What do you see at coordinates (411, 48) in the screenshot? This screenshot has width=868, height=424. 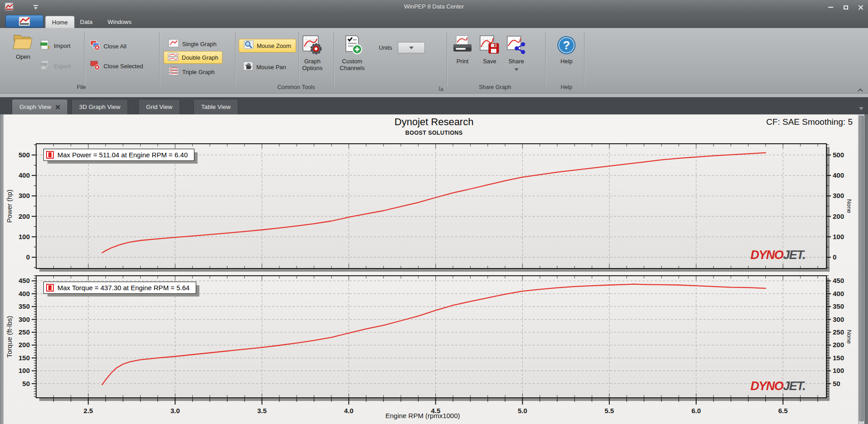 I see `chevron-down-icon` at bounding box center [411, 48].